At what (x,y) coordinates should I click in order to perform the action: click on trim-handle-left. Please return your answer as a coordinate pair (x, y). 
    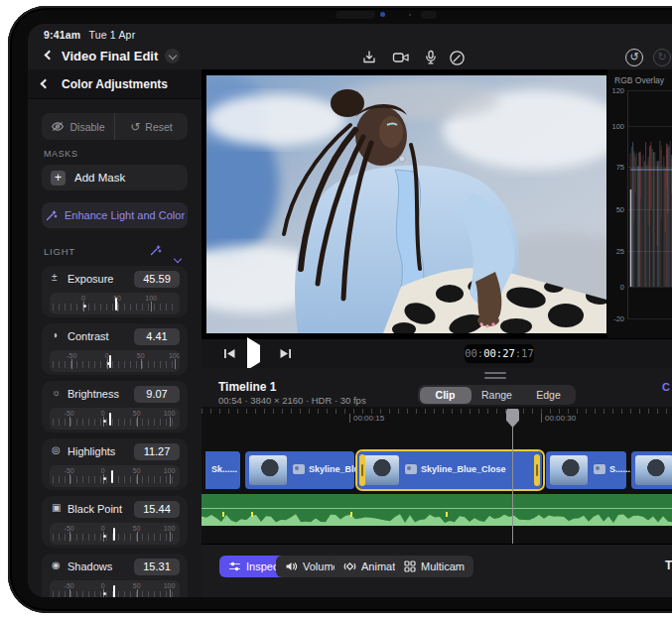
    Looking at the image, I should click on (362, 470).